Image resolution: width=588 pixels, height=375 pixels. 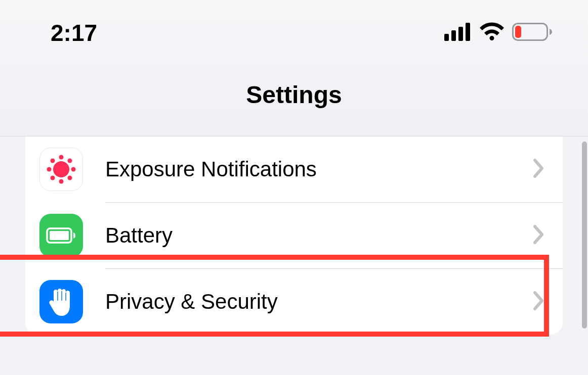 I want to click on battery-icon, so click(x=61, y=236).